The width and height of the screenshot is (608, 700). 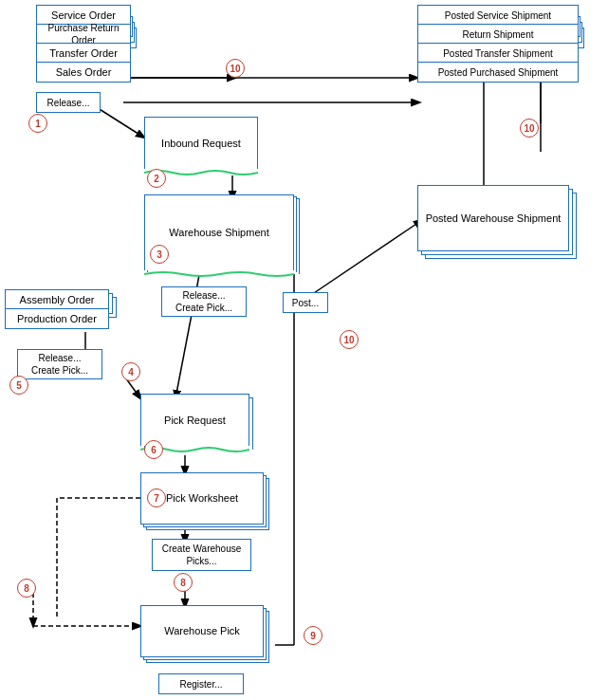 What do you see at coordinates (498, 72) in the screenshot?
I see `posted-purchased-shipment-box: Posted Purchased Shipment` at bounding box center [498, 72].